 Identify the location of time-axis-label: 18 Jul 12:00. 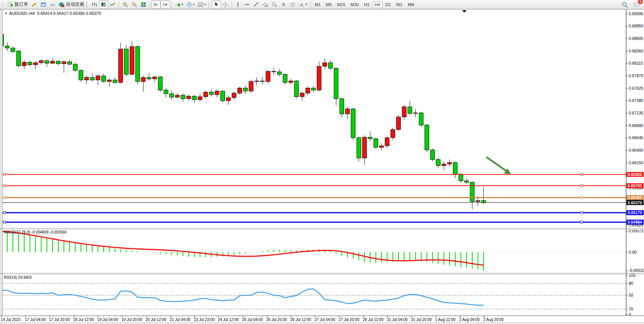
(84, 319).